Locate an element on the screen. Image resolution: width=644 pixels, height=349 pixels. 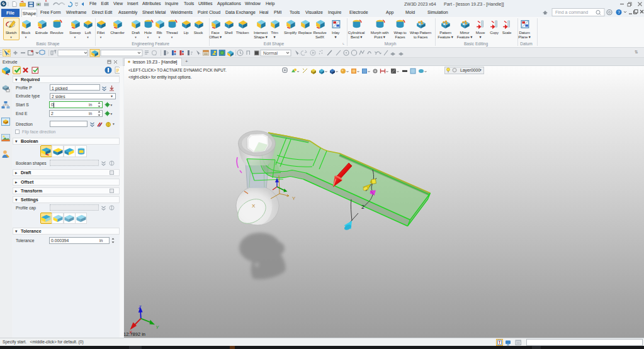
svg-text: X is located at coordinates (254, 206).